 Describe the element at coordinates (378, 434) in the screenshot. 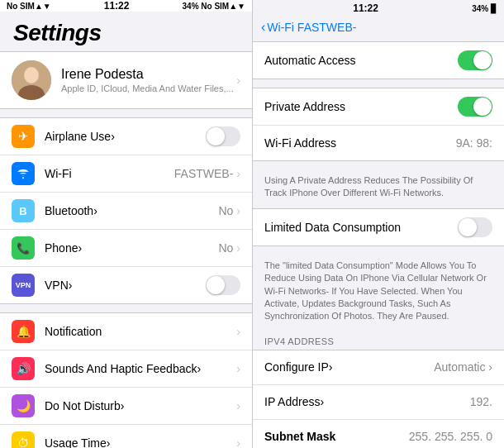

I see `subnet-row: Subnet Mask 255. 255. 255. 0` at that location.